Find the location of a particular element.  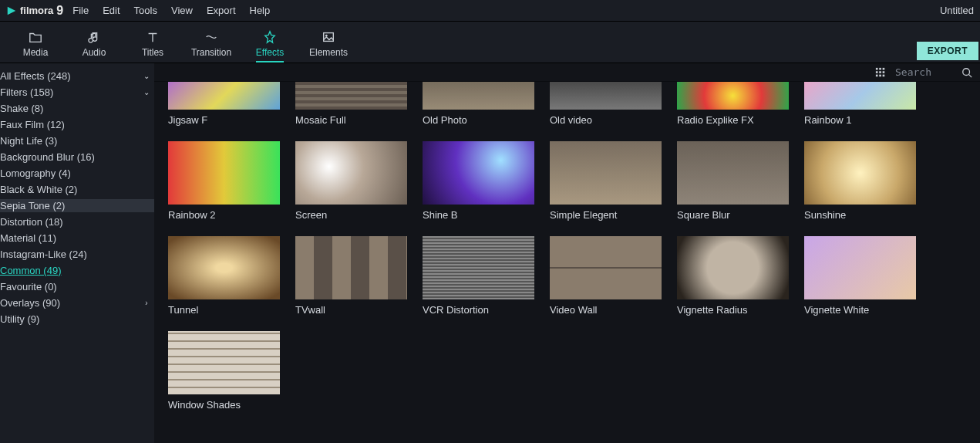

effect-card: Video Wall is located at coordinates (606, 276).